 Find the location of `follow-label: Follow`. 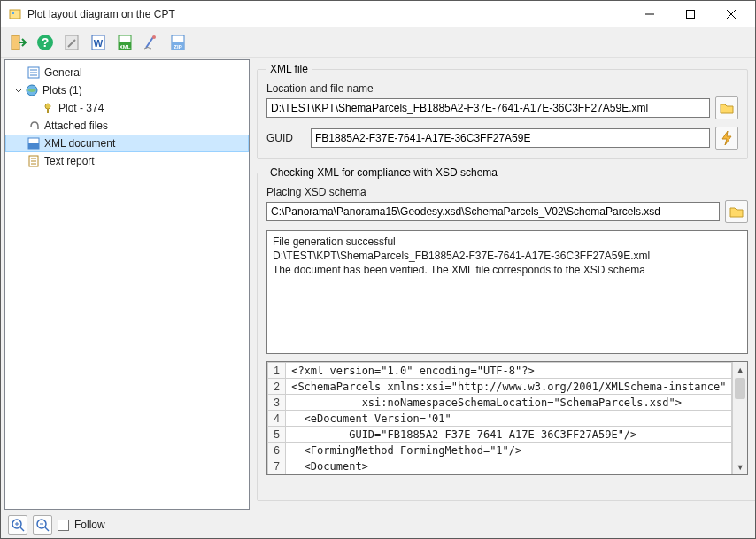

follow-label: Follow is located at coordinates (90, 525).